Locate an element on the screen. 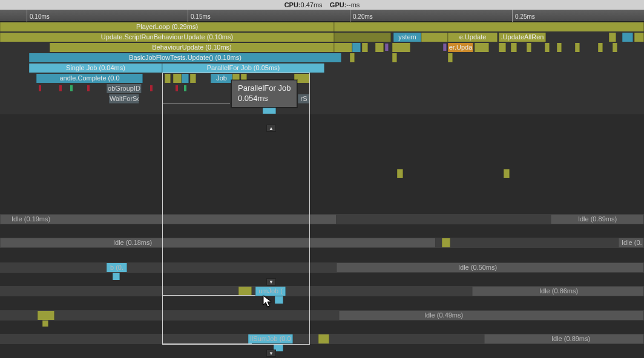 This screenshot has height=358, width=644. track-row is located at coordinates (322, 109).